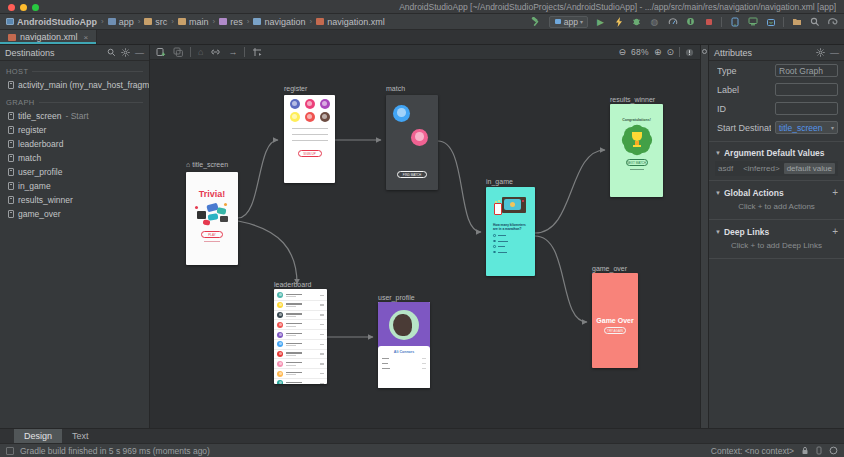  Describe the element at coordinates (510, 225) in the screenshot. I see `trivia-question: How many kilometers are in a marathon?` at that location.